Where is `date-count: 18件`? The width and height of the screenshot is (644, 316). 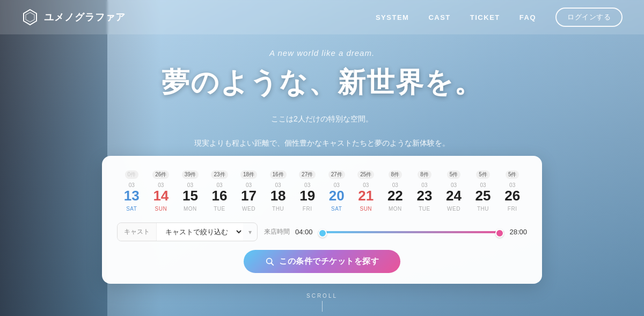
date-count: 18件 is located at coordinates (249, 175).